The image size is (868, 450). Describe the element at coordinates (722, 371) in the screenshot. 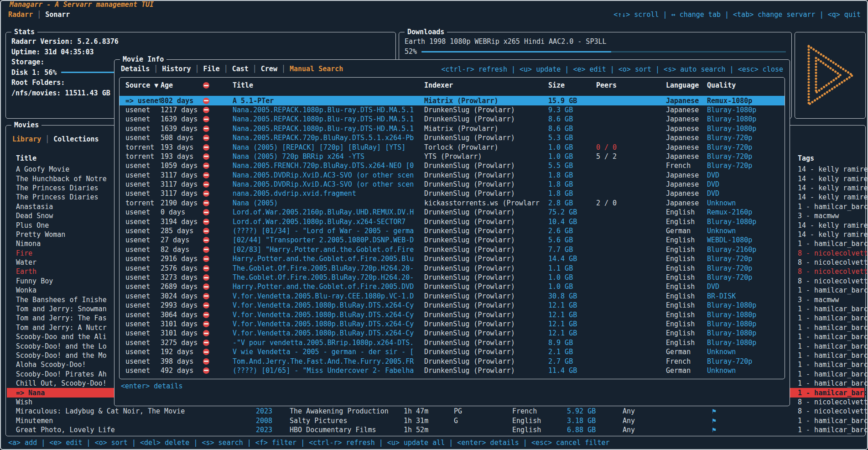

I see `result-quality-cell: Unknown` at that location.